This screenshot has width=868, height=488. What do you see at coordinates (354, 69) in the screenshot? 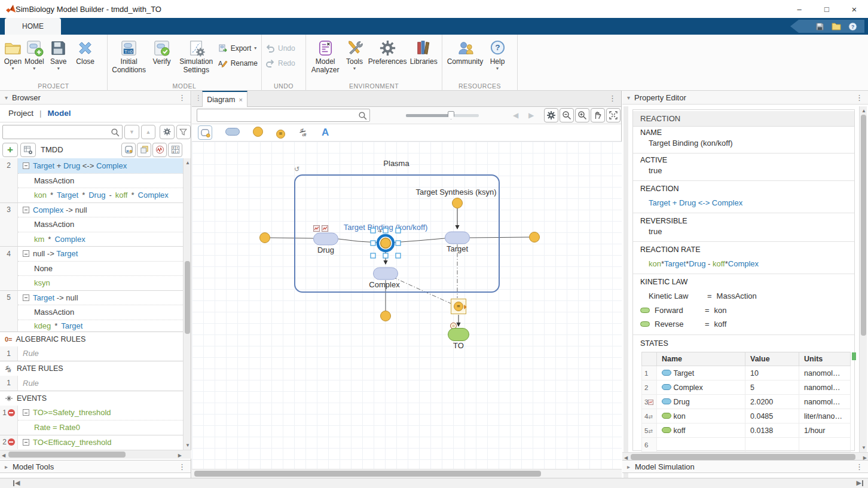
I see `tools-dropdown-icon: ▾` at bounding box center [354, 69].